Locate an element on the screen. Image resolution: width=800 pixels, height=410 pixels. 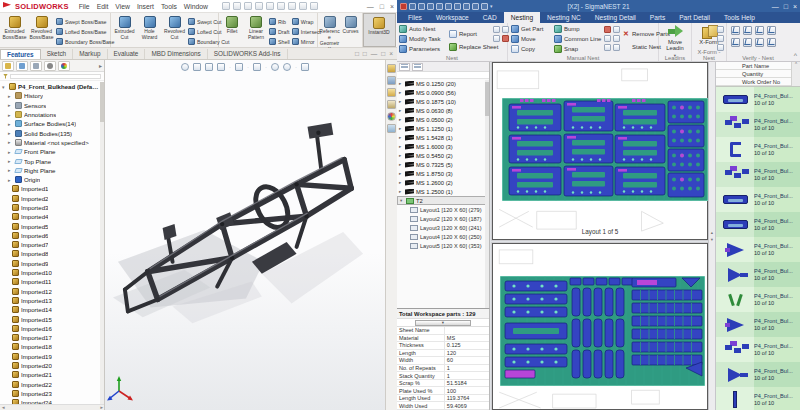
tree-scrollbar is located at coordinates (487, 194).